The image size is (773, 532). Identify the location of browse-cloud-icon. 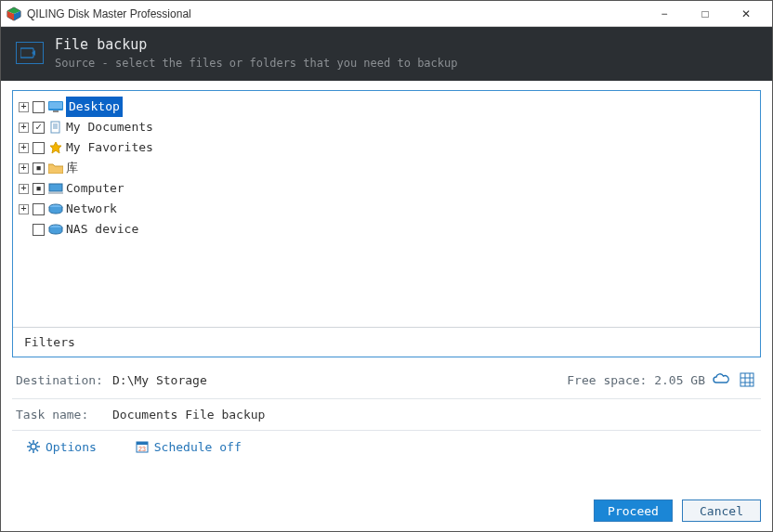
(721, 380).